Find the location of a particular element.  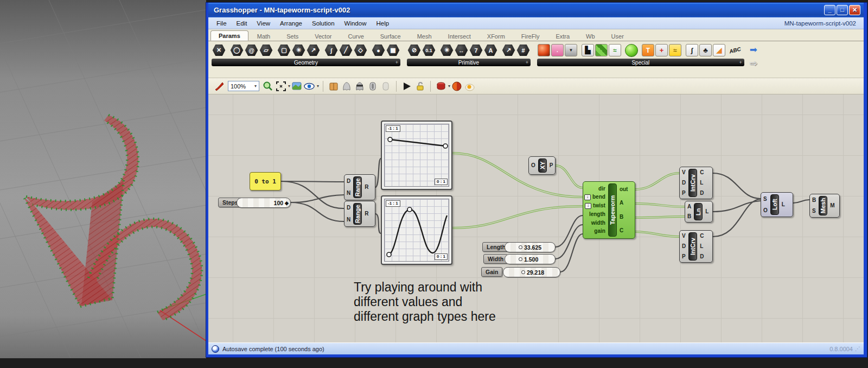

zoom-icon is located at coordinates (268, 86).